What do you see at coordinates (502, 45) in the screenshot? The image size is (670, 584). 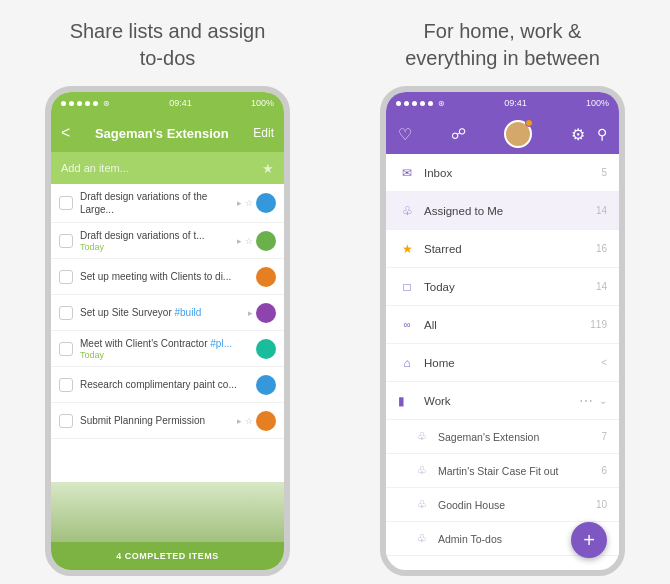 I see `right-tagline: For home, work &everything in between` at bounding box center [502, 45].